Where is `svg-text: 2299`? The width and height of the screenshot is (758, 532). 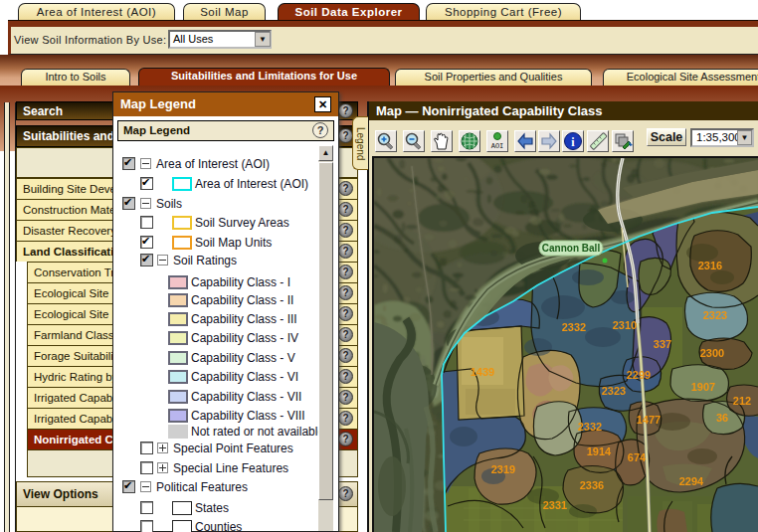 svg-text: 2299 is located at coordinates (639, 375).